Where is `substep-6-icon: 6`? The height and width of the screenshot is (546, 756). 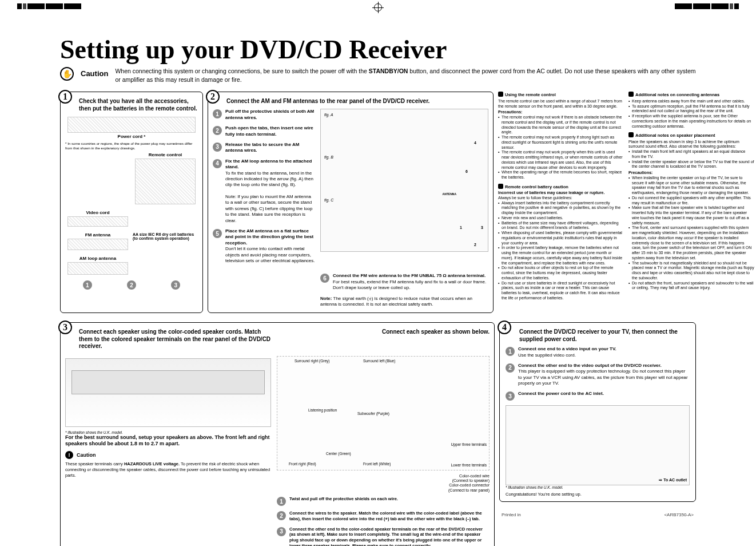
substep-6-icon: 6 is located at coordinates (325, 278).